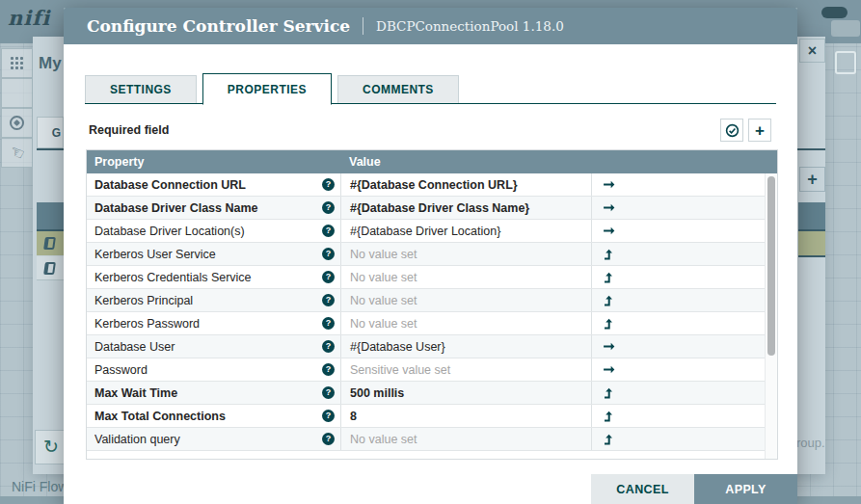  What do you see at coordinates (214, 393) in the screenshot?
I see `property-name-cell: Max Wait Time?` at bounding box center [214, 393].